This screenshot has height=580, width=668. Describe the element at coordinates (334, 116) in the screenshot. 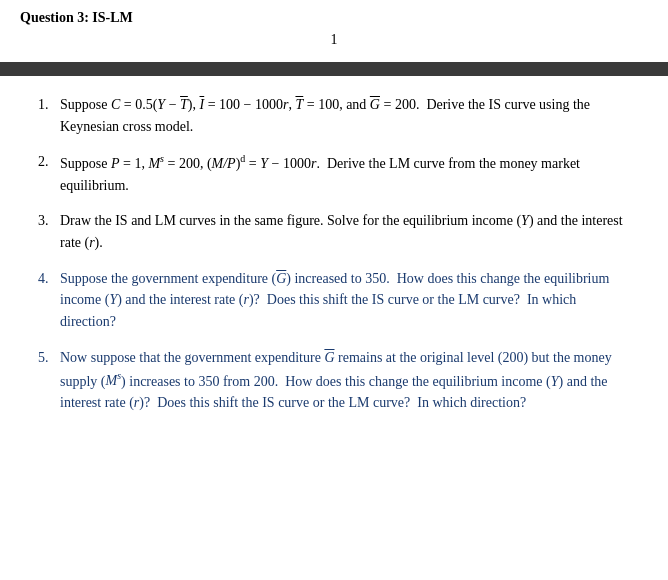

I see `question-item-1: 1. Suppose C = 0.5(Y − T), I = 100 − 100…` at that location.